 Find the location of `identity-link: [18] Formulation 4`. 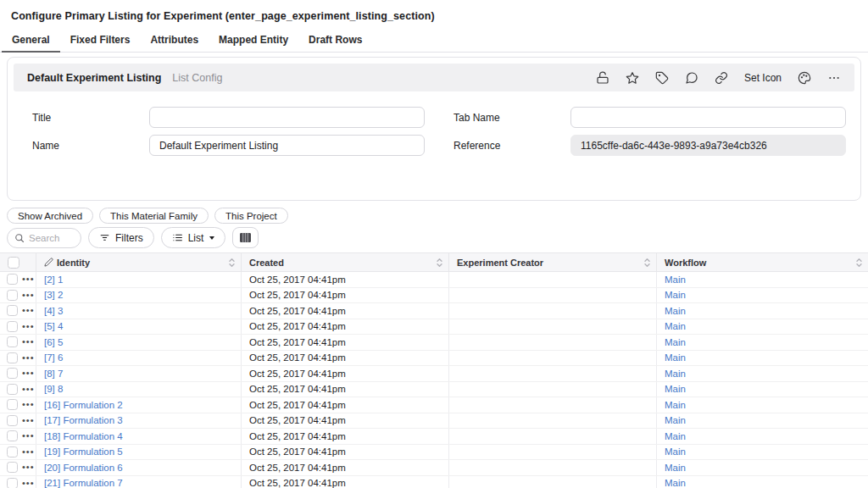

identity-link: [18] Formulation 4 is located at coordinates (83, 436).